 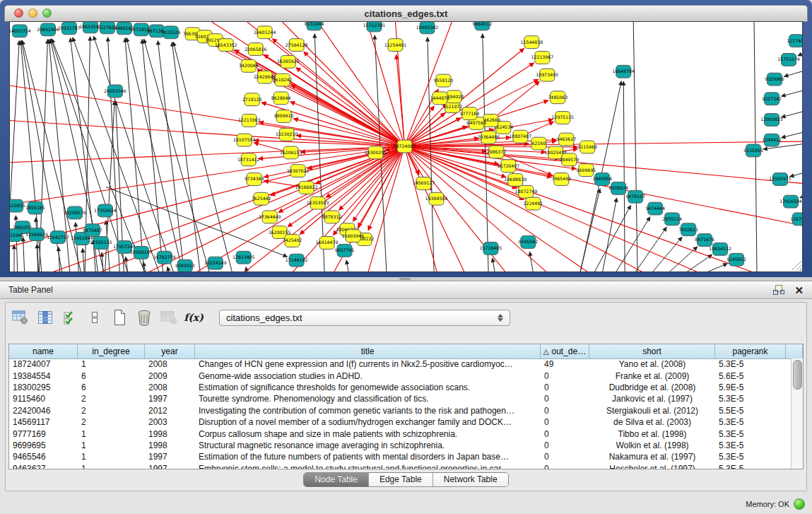 What do you see at coordinates (332, 217) in the screenshot?
I see `graph-node: 8878312` at bounding box center [332, 217].